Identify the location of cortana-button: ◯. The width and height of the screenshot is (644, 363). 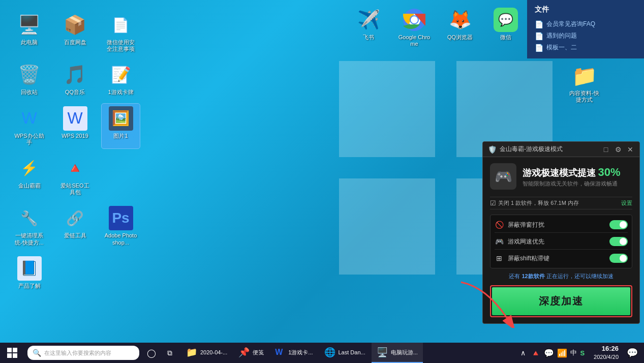
(151, 353).